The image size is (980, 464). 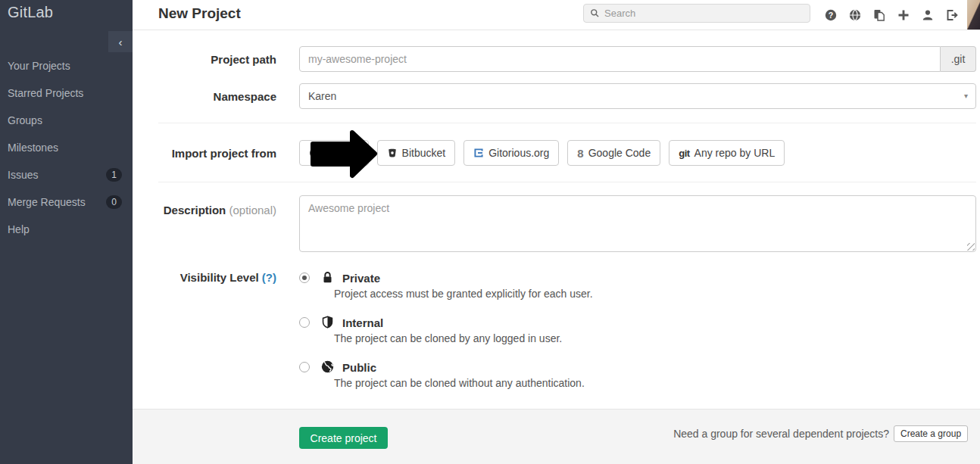 I want to click on copy-icon, so click(x=879, y=15).